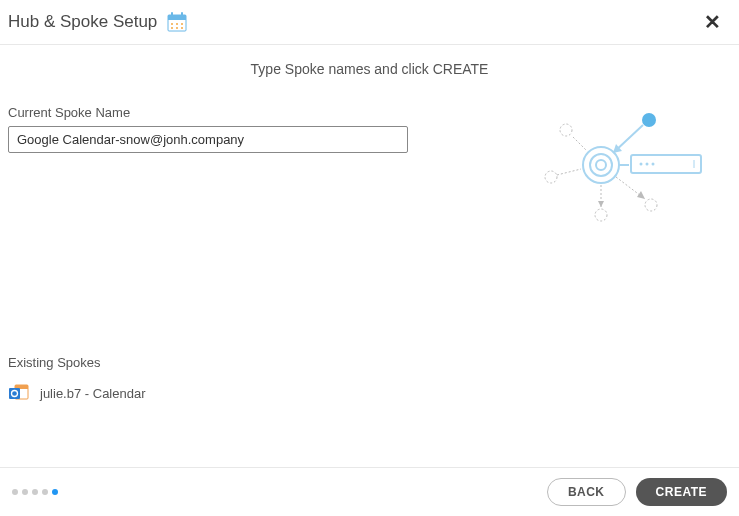  I want to click on header-left: Hub & Spoke Setup, so click(98, 22).